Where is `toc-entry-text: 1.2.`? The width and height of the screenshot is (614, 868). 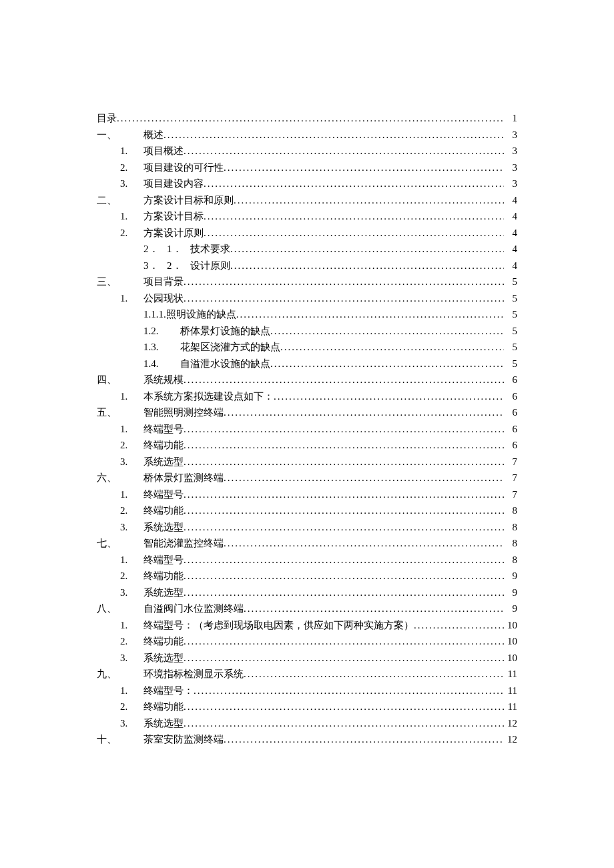 toc-entry-text: 1.2. is located at coordinates (162, 331).